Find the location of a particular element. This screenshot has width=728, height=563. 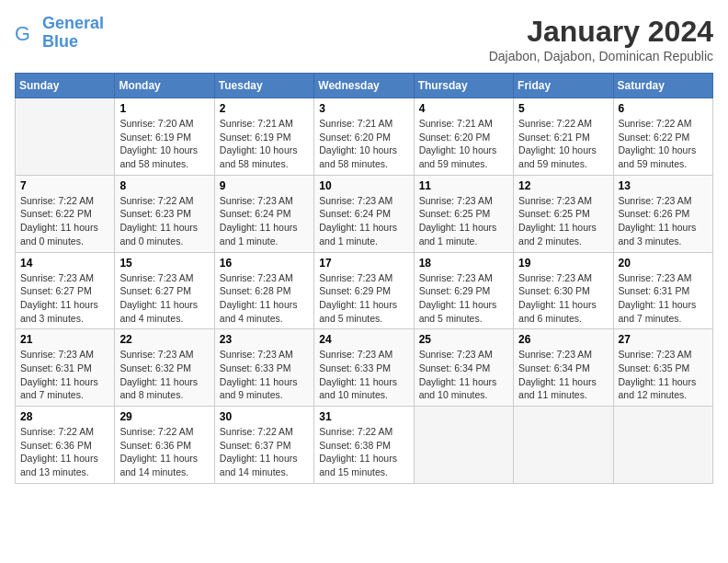

weekday-header-tuesday: Tuesday is located at coordinates (264, 86).